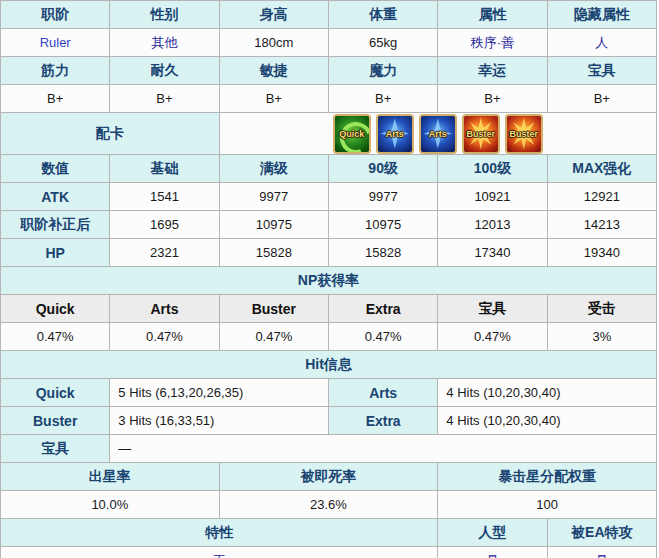 Image resolution: width=659 pixels, height=558 pixels. What do you see at coordinates (602, 15) in the screenshot?
I see `header-hidden-attribute: 隐藏属性` at bounding box center [602, 15].